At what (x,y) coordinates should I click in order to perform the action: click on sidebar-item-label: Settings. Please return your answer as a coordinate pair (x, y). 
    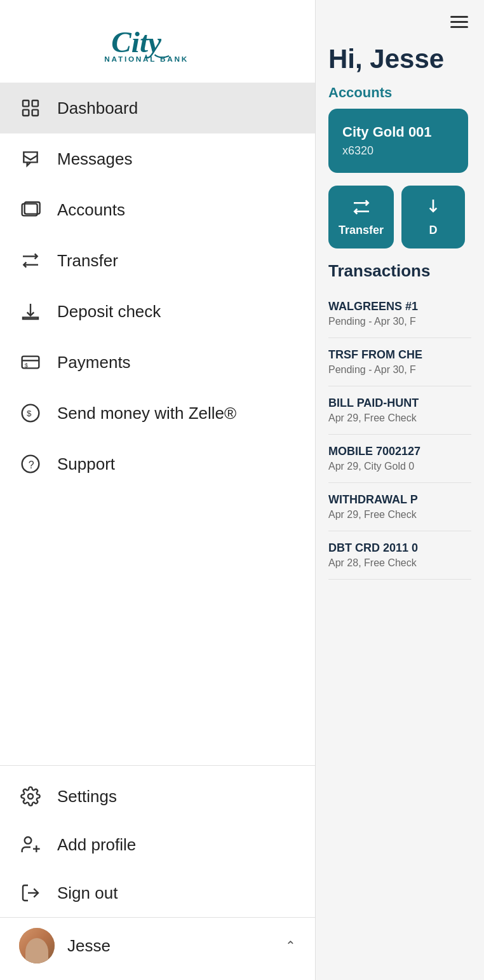
    Looking at the image, I should click on (87, 797).